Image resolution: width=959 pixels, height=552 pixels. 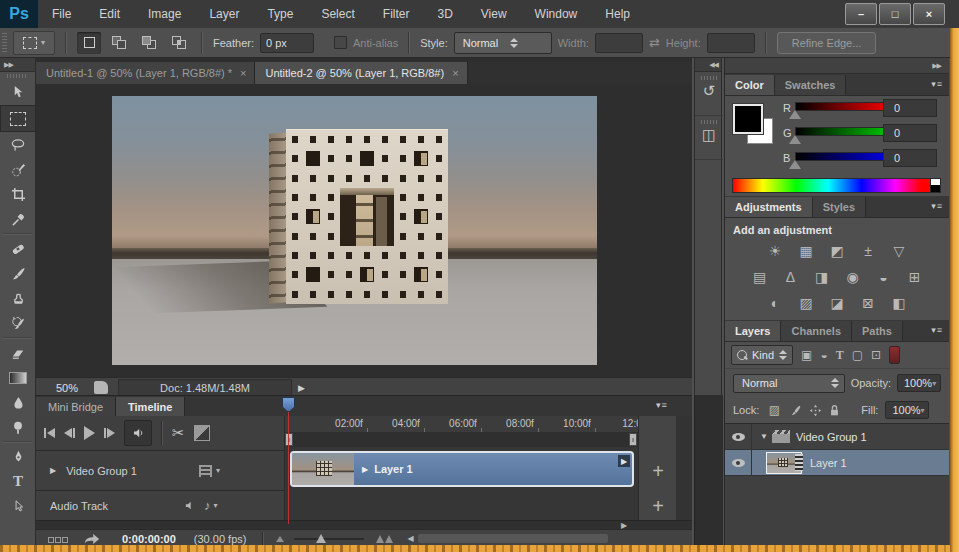 What do you see at coordinates (654, 42) in the screenshot?
I see `swap-dimensions-icon: ⇄` at bounding box center [654, 42].